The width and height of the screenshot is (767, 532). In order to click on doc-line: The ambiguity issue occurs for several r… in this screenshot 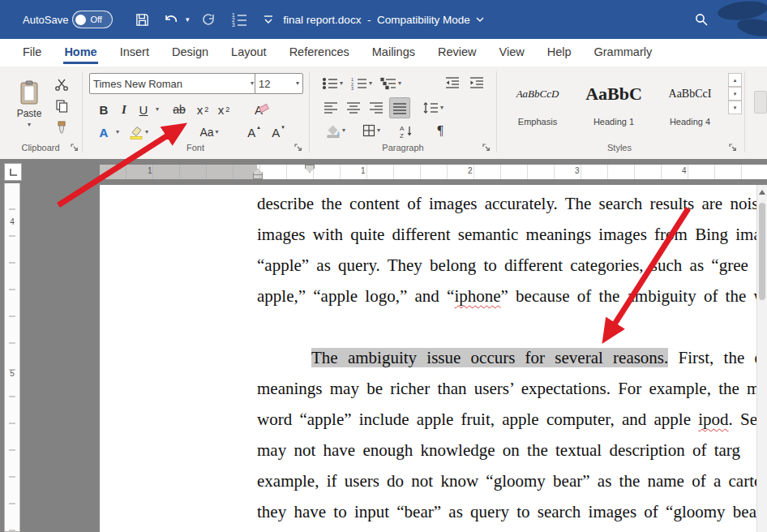, I will do `click(512, 358)`.